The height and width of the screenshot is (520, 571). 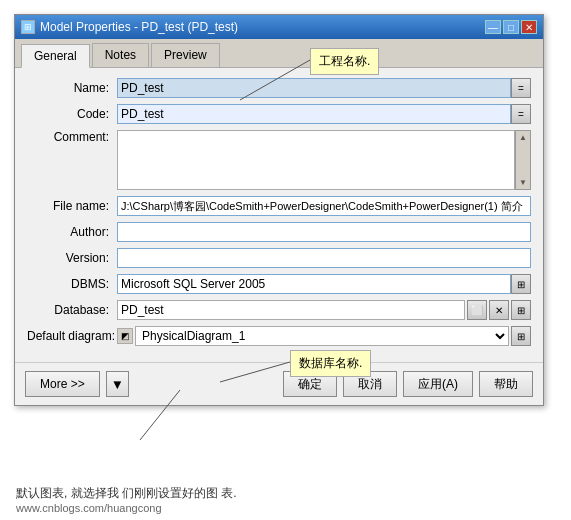 What do you see at coordinates (511, 27) in the screenshot?
I see `title-controls: — □ ✕` at bounding box center [511, 27].